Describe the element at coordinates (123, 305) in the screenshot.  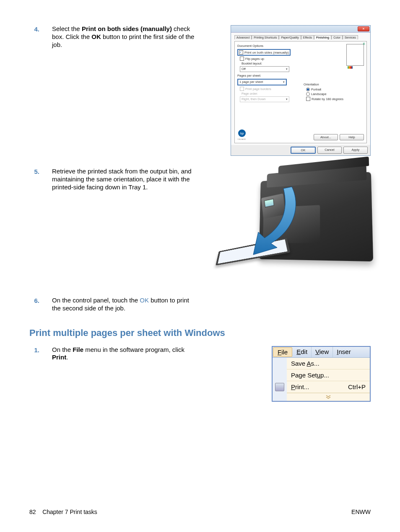
I see `step-text: On the control panel, touch the OK butto…` at that location.